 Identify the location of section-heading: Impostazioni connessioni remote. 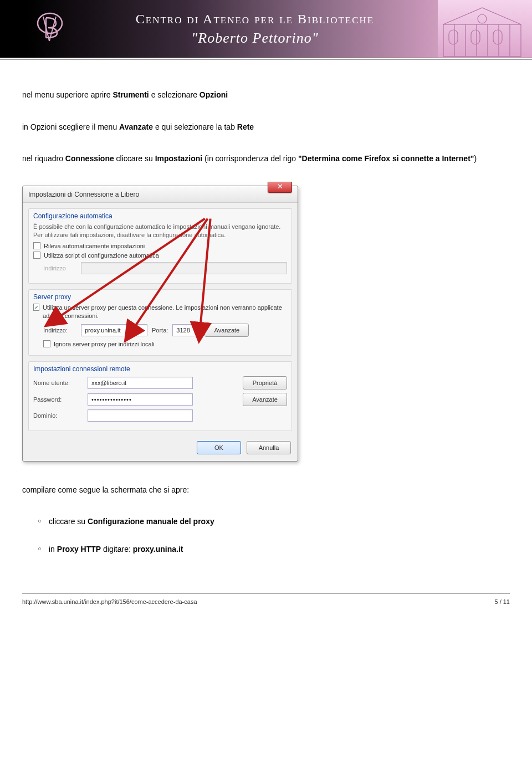
(160, 369).